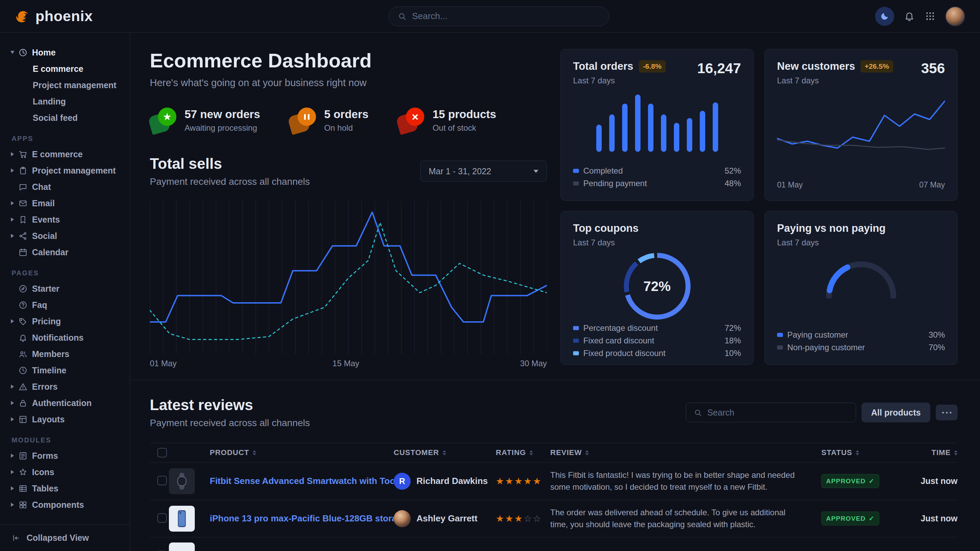  What do you see at coordinates (606, 228) in the screenshot?
I see `card-title: Top coupons` at bounding box center [606, 228].